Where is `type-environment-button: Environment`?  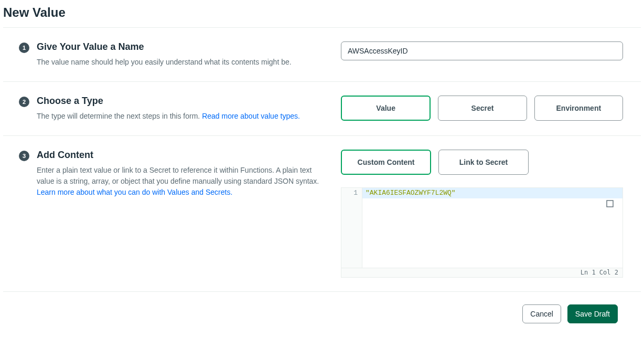
type-environment-button: Environment is located at coordinates (579, 108).